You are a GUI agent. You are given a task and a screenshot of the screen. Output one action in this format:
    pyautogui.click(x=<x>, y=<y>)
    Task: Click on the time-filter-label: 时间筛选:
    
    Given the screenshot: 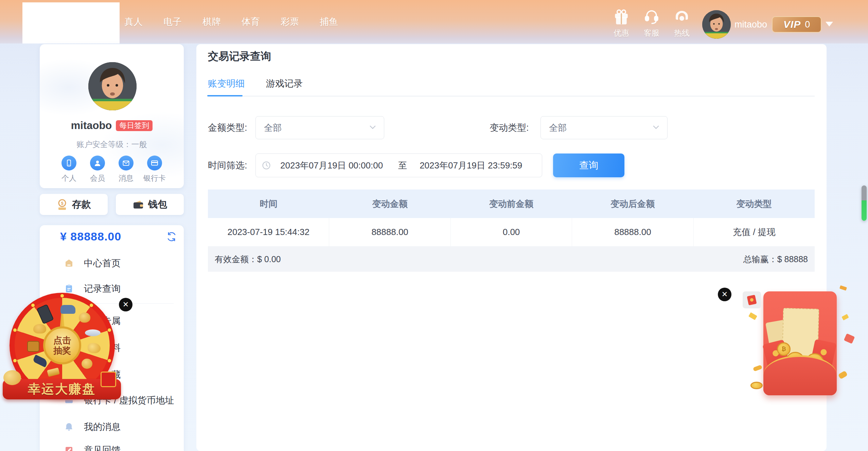 What is the action you would take?
    pyautogui.click(x=228, y=165)
    